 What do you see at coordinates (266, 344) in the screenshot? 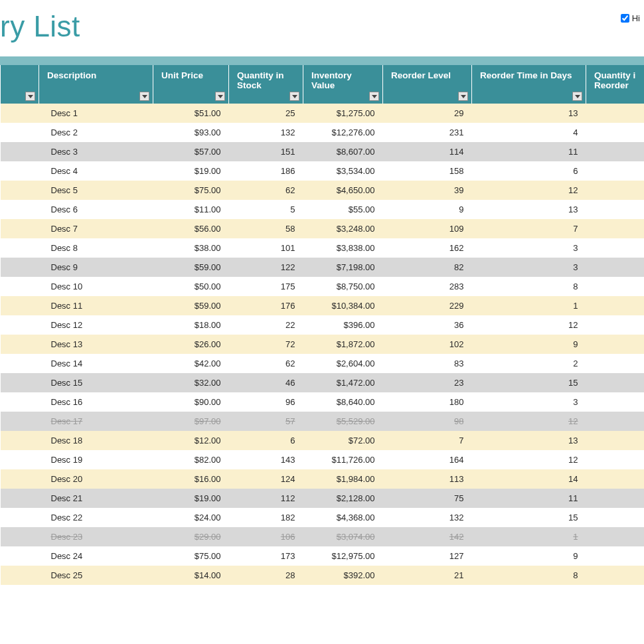
I see `cell-qty-stock: 72` at bounding box center [266, 344].